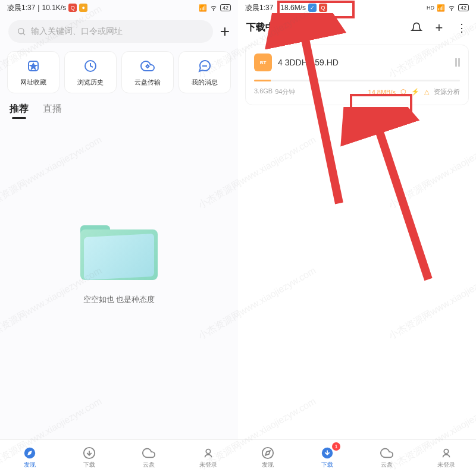 This screenshot has width=476, height=475. Describe the element at coordinates (119, 8) in the screenshot. I see `status-bar: 凌晨1:37 | 10.1K/s Q ● 📶 42` at that location.